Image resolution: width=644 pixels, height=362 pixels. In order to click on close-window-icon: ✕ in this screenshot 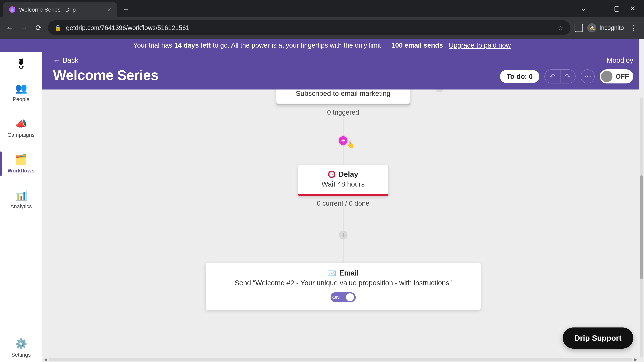, I will do `click(633, 8)`.